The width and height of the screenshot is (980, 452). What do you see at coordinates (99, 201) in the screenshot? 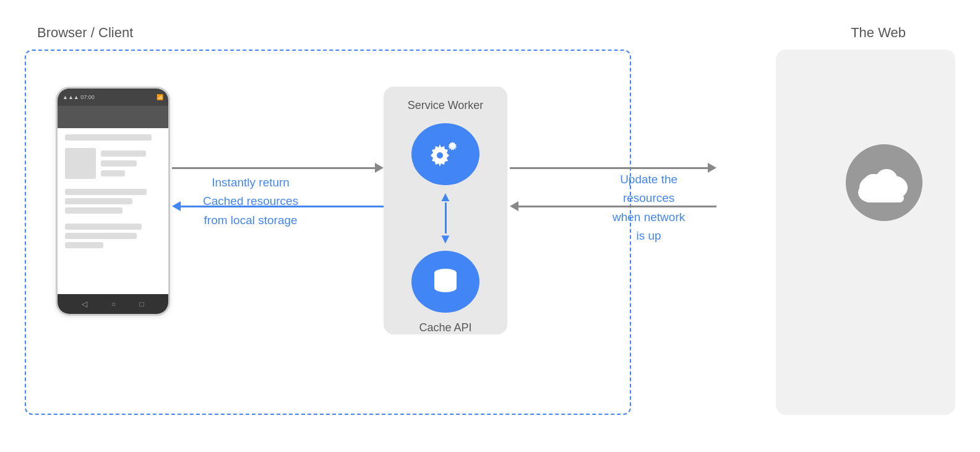
I see `phone-group-line2` at bounding box center [99, 201].